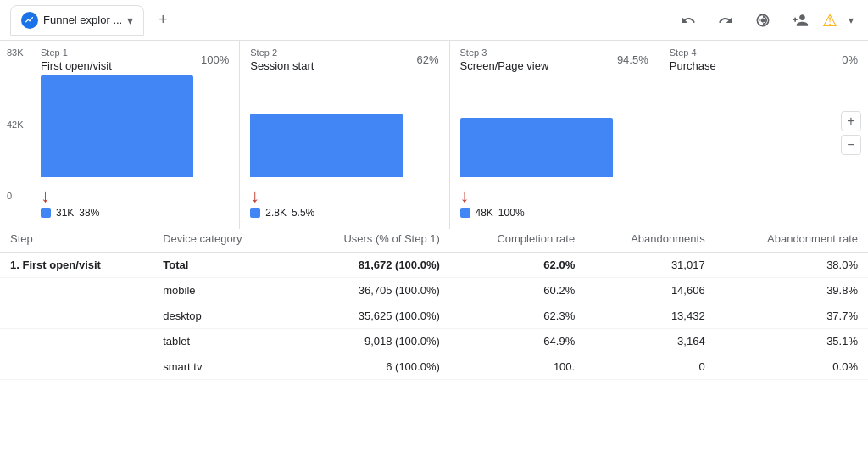 The image size is (868, 451). What do you see at coordinates (851, 145) in the screenshot?
I see `zoom-out-button: −` at bounding box center [851, 145].